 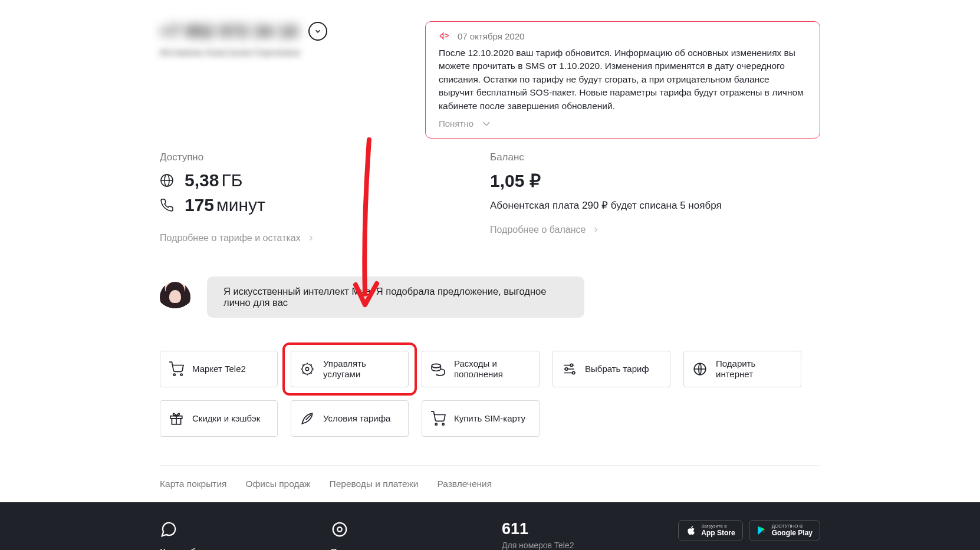 What do you see at coordinates (307, 369) in the screenshot?
I see `wheel-icon` at bounding box center [307, 369].